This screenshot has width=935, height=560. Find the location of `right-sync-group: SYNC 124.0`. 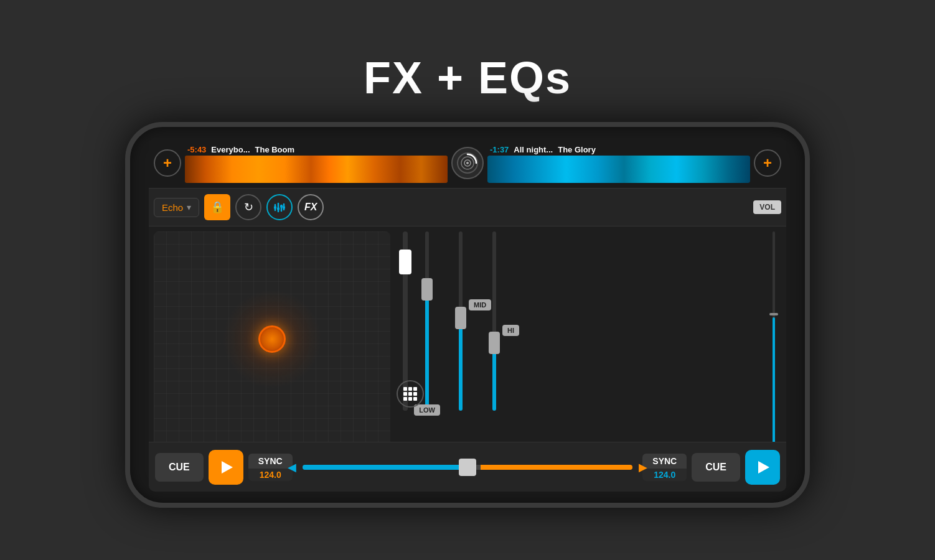

right-sync-group: SYNC 124.0 is located at coordinates (665, 467).